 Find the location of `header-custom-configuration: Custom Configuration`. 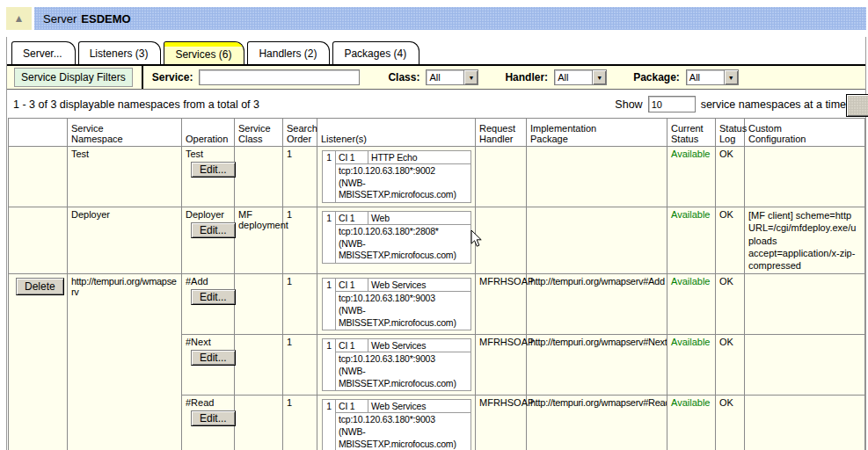

header-custom-configuration: Custom Configuration is located at coordinates (806, 133).